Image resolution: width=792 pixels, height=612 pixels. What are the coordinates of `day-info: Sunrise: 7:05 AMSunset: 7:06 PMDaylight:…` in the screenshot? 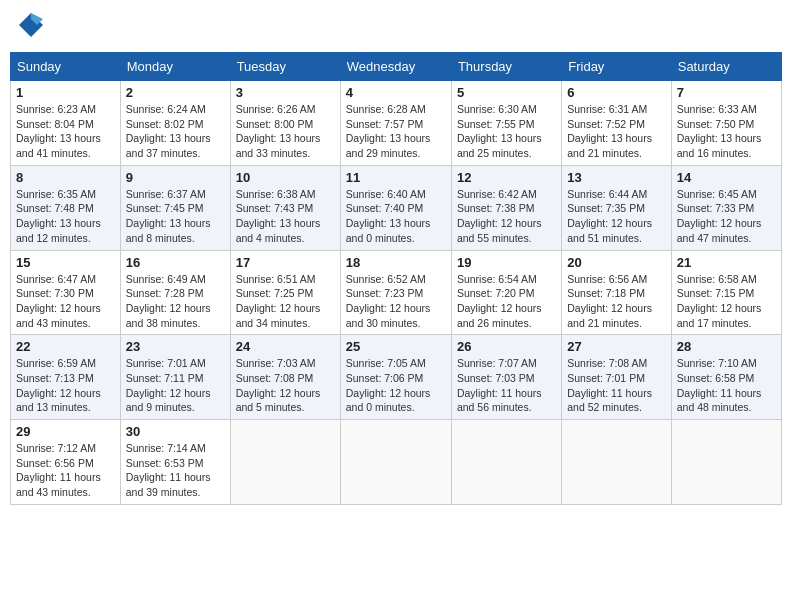 It's located at (396, 386).